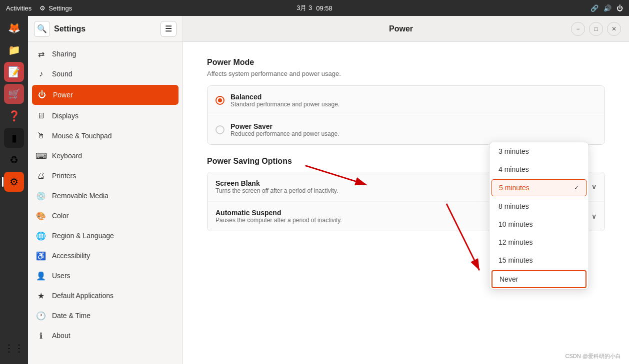  Describe the element at coordinates (168, 29) in the screenshot. I see `sidebar-menu-button: ☰` at that location.